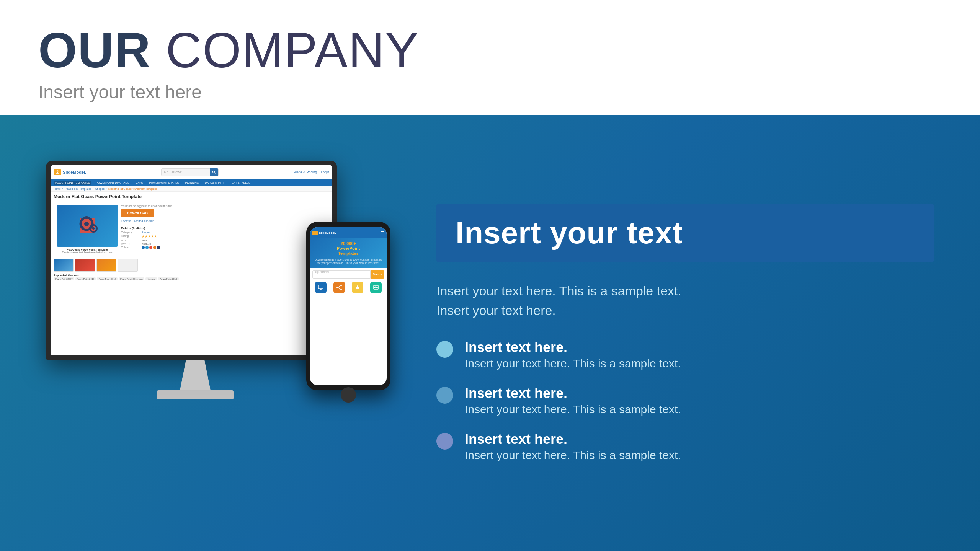 The image size is (980, 551). Describe the element at coordinates (376, 287) in the screenshot. I see `phone-icon-image` at that location.